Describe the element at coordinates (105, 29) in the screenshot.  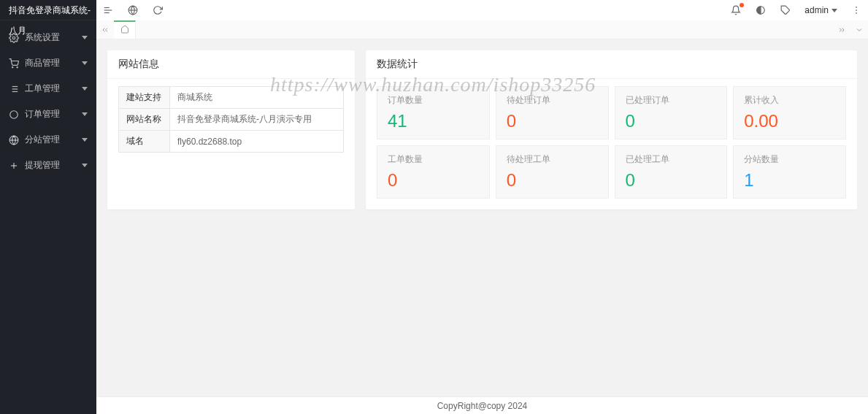
I see `tab-scroll-left` at that location.